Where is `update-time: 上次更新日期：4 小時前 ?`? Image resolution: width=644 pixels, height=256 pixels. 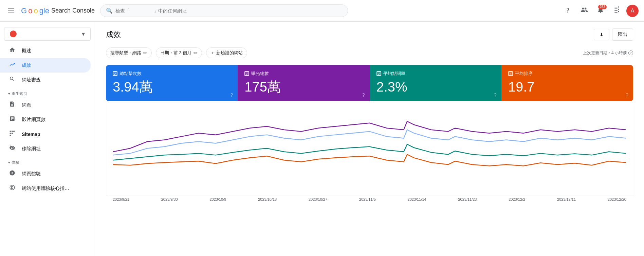 update-time: 上次更新日期：4 小時前 ? is located at coordinates (608, 53).